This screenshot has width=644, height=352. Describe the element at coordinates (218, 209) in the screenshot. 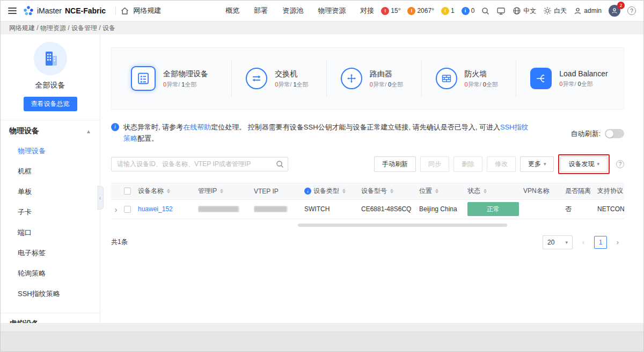

I see `blurred-management-ip` at that location.